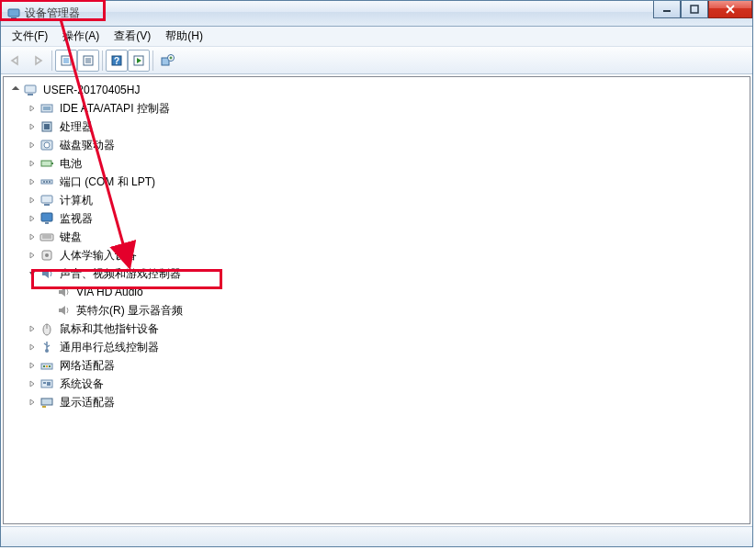 The height and width of the screenshot is (550, 756). Describe the element at coordinates (388, 329) in the screenshot. I see `tree-category: 鼠标和其他指针设备` at that location.